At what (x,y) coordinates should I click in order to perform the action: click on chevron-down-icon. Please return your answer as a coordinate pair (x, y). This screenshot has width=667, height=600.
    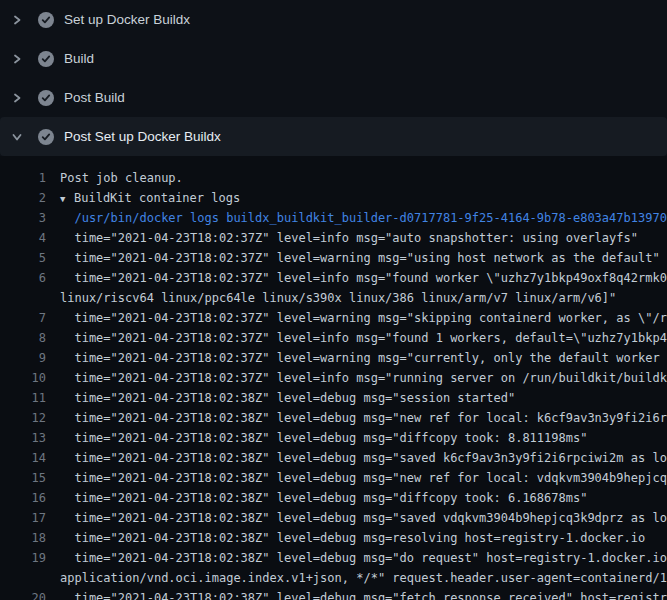
    Looking at the image, I should click on (17, 137).